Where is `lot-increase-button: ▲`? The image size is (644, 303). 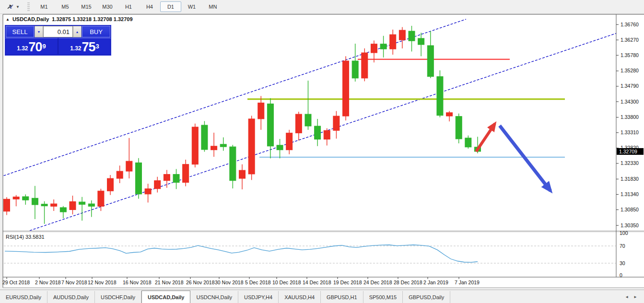
lot-increase-button: ▲ is located at coordinates (77, 32).